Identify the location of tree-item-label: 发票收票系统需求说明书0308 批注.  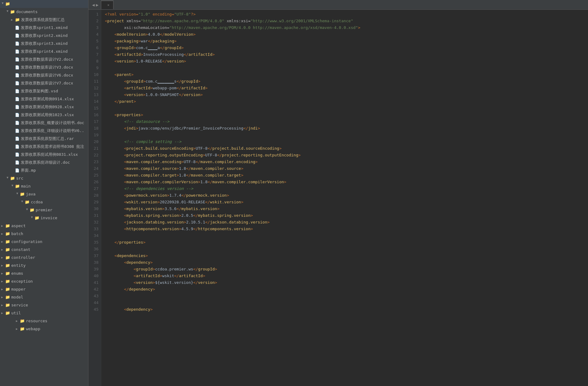
(52, 147).